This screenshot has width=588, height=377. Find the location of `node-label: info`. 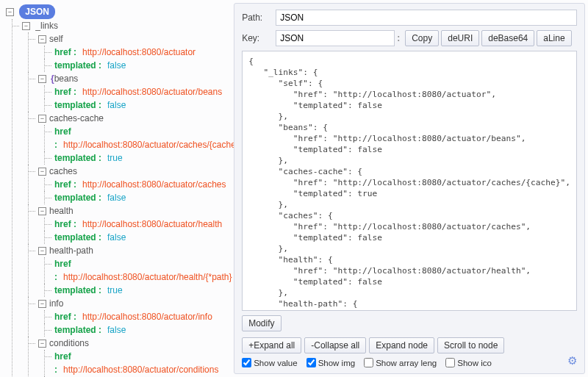

node-label: info is located at coordinates (56, 304).